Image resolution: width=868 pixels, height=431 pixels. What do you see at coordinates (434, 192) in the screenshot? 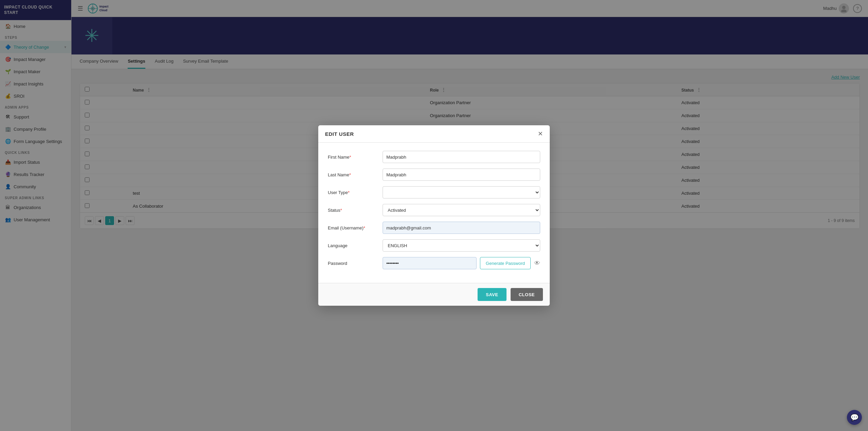
I see `user-type-row: User Type* Admin User Viewer` at bounding box center [434, 192].